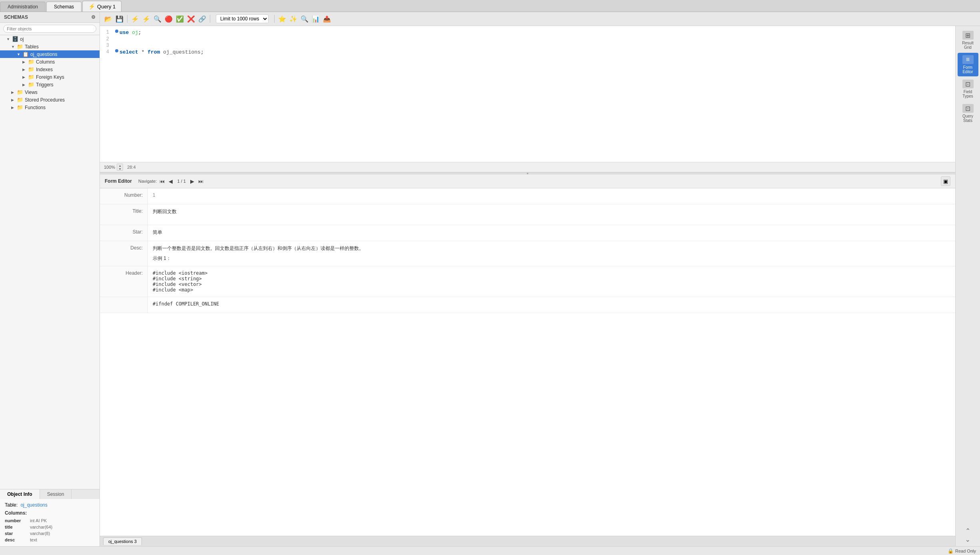  What do you see at coordinates (50, 92) in the screenshot?
I see `sidebar-item-views: ▶ 📁 Views` at bounding box center [50, 92].